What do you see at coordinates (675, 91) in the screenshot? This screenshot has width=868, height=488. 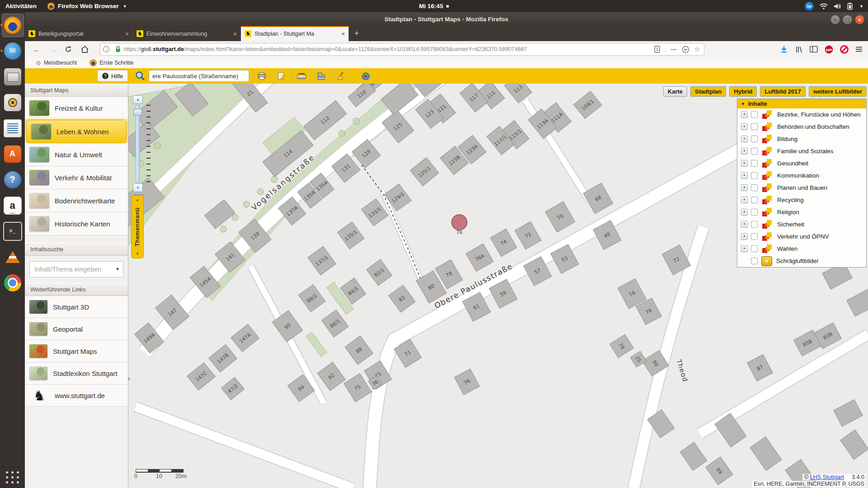 I see `basemap-button-karte: Karte` at bounding box center [675, 91].